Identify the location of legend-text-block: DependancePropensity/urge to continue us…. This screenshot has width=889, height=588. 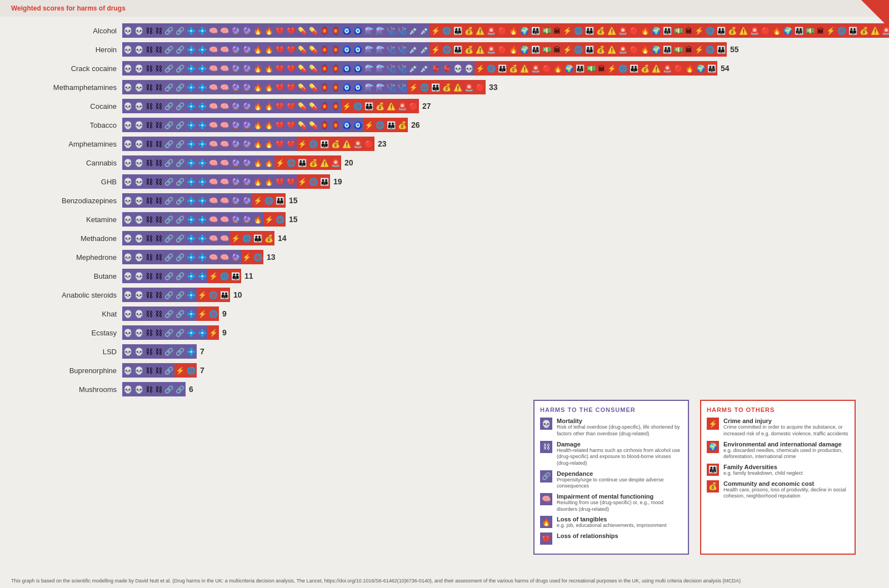
(620, 480).